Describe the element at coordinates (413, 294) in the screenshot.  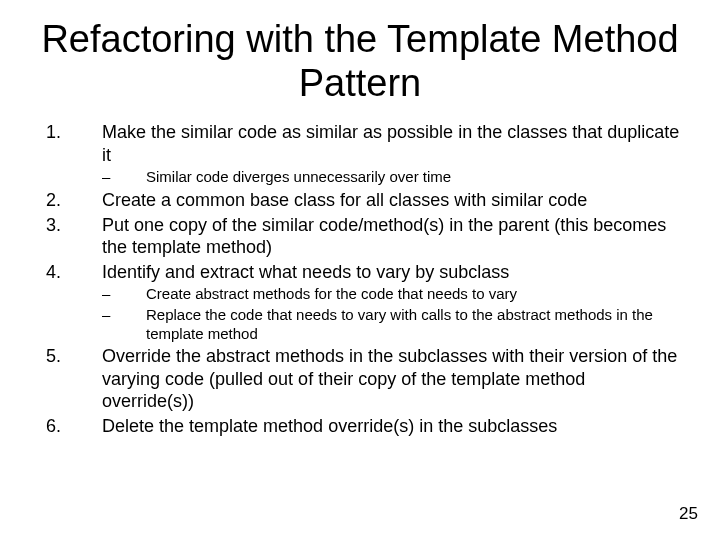
I see `sub-item-text: Create abstract methods for the code tha…` at that location.